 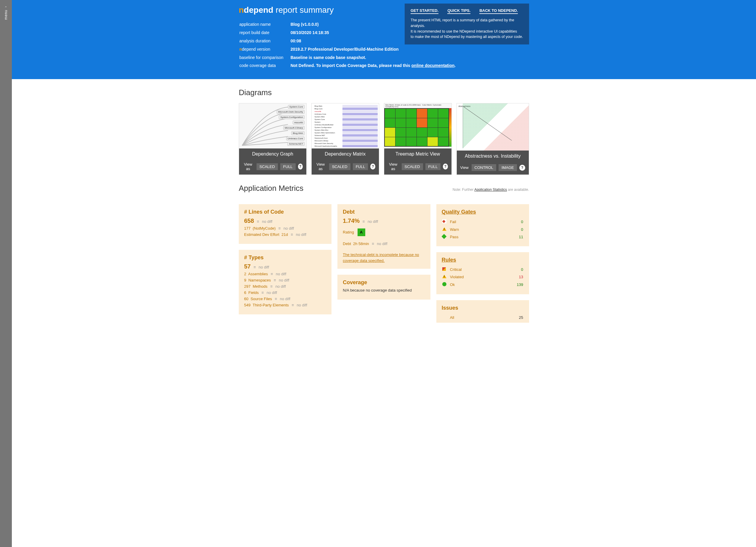 I want to click on abstractness-image-button: IMAGE, so click(x=508, y=167).